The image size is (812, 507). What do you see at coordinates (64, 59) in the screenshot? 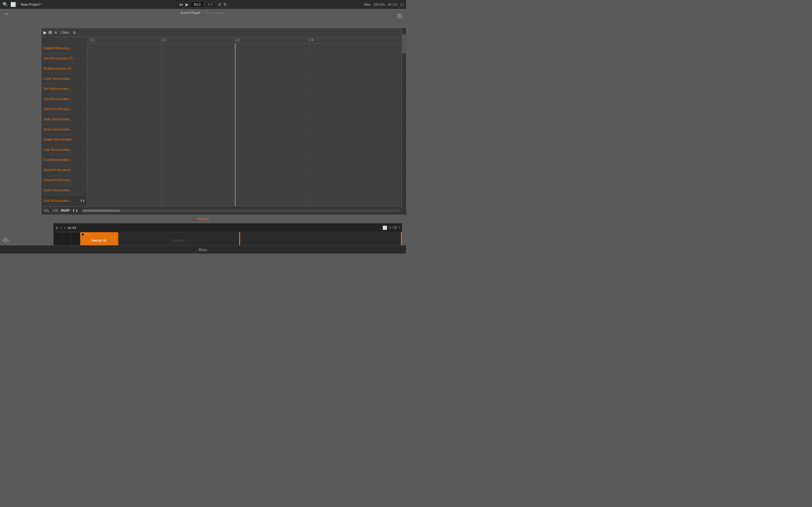
I see `track-row: Drill Monstrosities 01` at bounding box center [64, 59].